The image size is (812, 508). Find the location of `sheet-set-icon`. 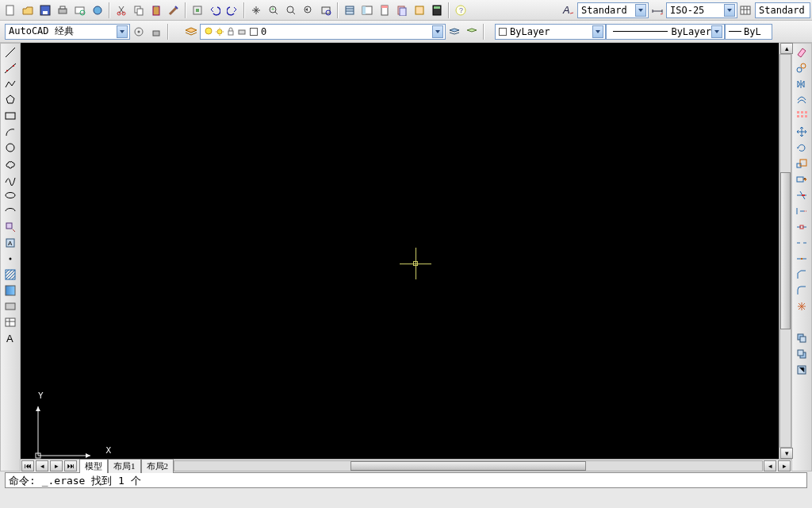

sheet-set-icon is located at coordinates (402, 10).